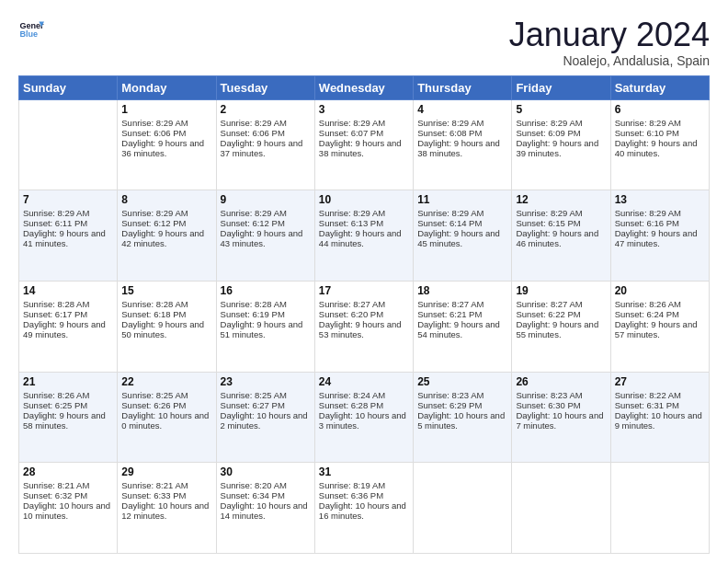  I want to click on daylight-text: Daylight: 9 hours and 43 minutes., so click(266, 238).